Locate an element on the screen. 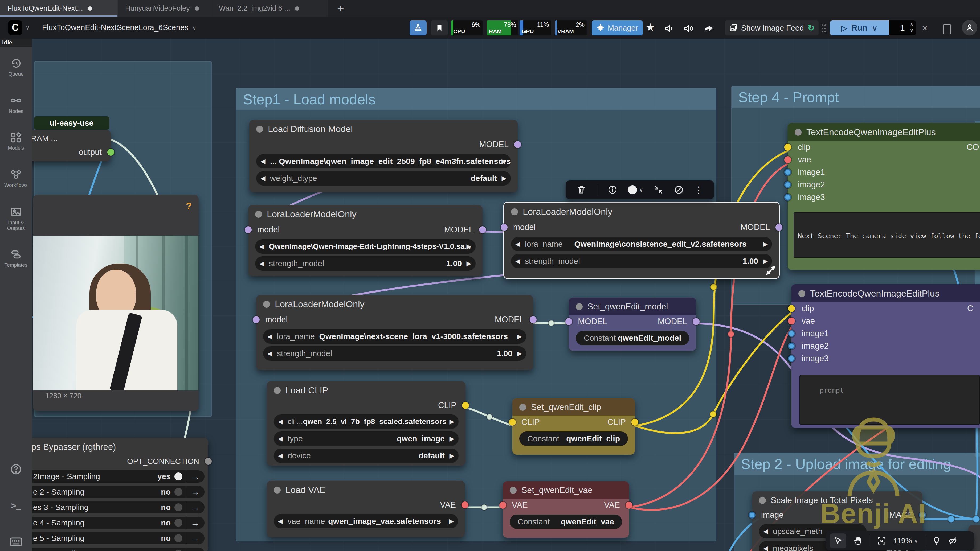 The width and height of the screenshot is (980, 551). sidebar-item-models: Models is located at coordinates (16, 141).